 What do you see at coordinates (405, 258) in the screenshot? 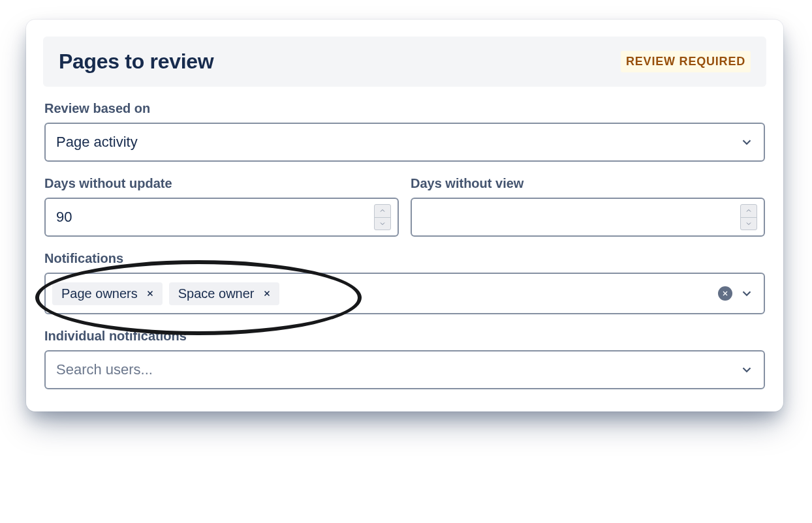
I see `notifications-label: Notifications` at bounding box center [405, 258].